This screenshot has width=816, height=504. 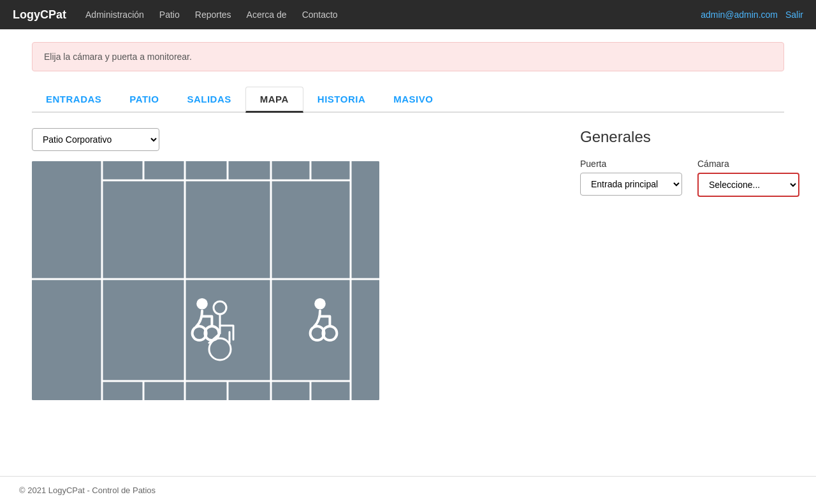 What do you see at coordinates (393, 15) in the screenshot?
I see `nav-links: Administración Patio Reportes Acerca de …` at bounding box center [393, 15].